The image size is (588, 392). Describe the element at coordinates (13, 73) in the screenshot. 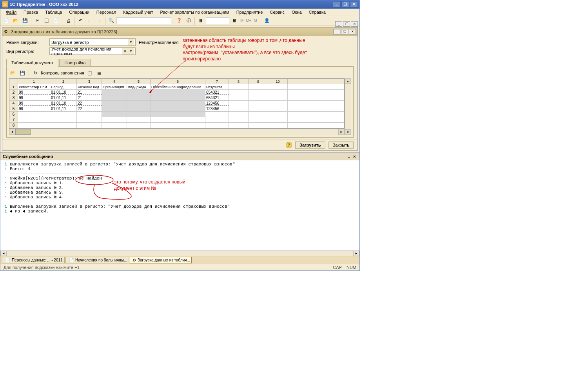

I see `folder-icon: 📂` at that location.